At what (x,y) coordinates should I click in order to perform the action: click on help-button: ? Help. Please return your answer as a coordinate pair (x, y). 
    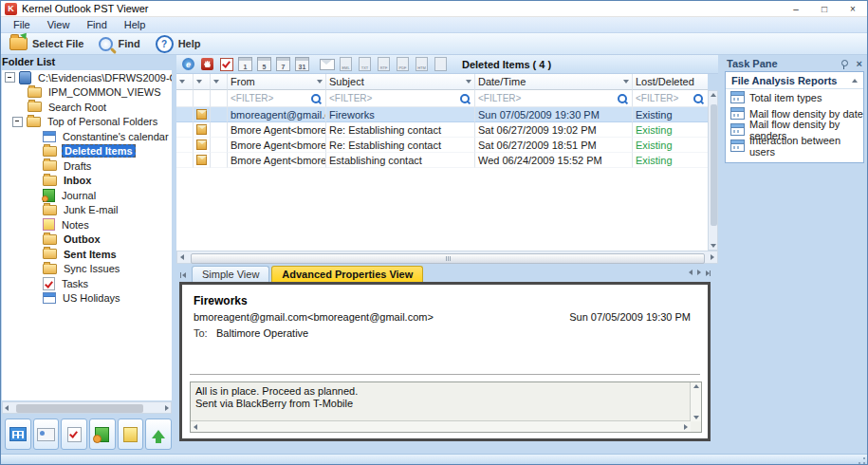
    Looking at the image, I should click on (178, 44).